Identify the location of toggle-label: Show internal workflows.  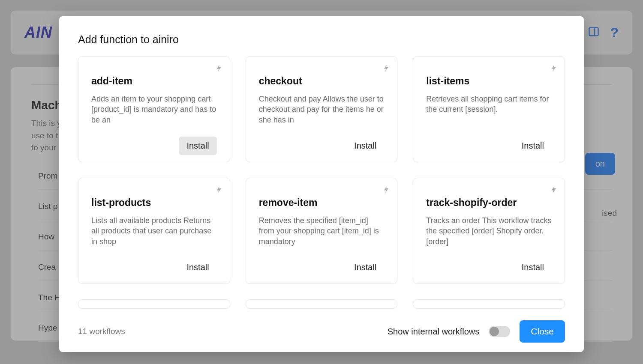
(434, 331).